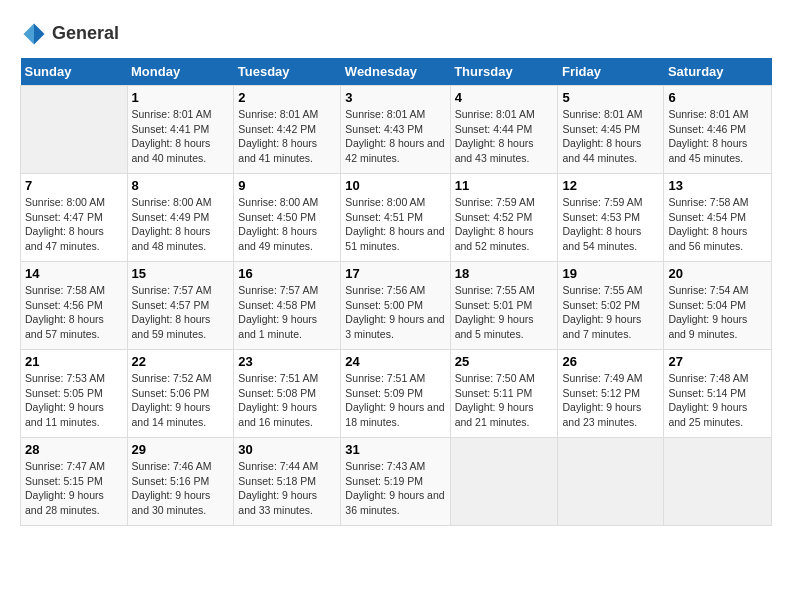 This screenshot has width=792, height=612. Describe the element at coordinates (277, 305) in the screenshot. I see `sunset-label: Sunset: 4:58 PM` at that location.